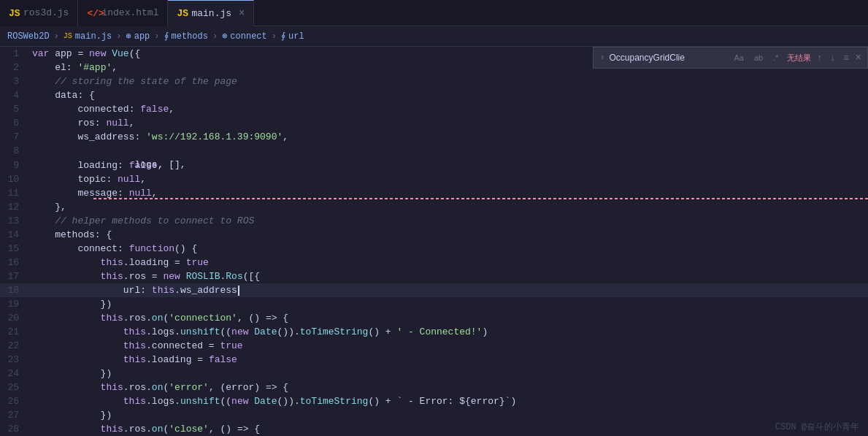 This screenshot has height=436, width=868. What do you see at coordinates (434, 235) in the screenshot?
I see `code-line: 14 methods: {` at bounding box center [434, 235].